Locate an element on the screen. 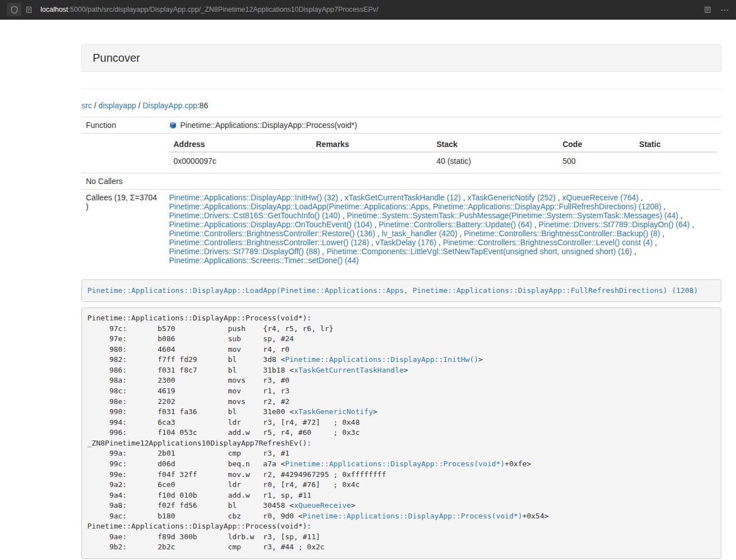 The image size is (736, 560). stats-value-row: 0x0000097c 40 (static) 500 is located at coordinates (443, 160).